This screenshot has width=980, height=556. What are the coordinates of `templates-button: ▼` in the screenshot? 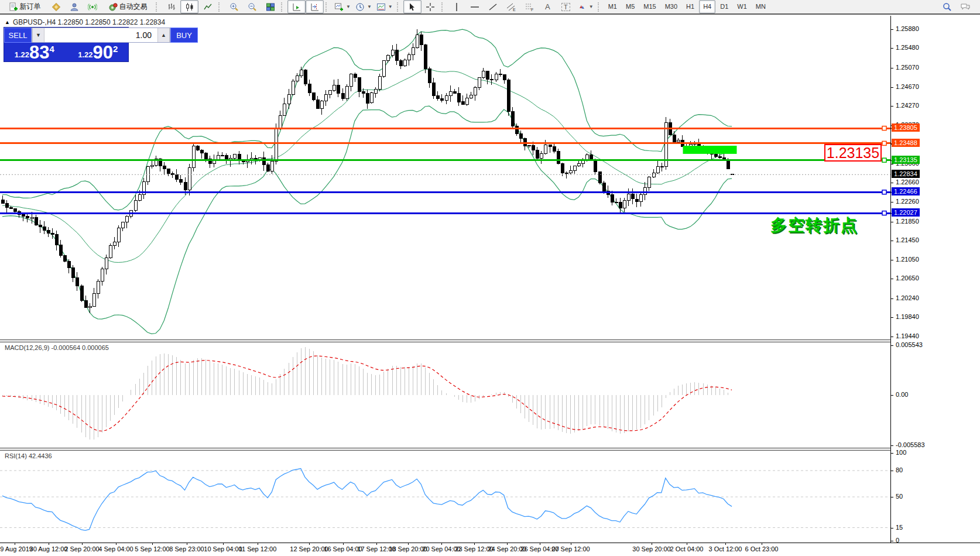 It's located at (385, 7).